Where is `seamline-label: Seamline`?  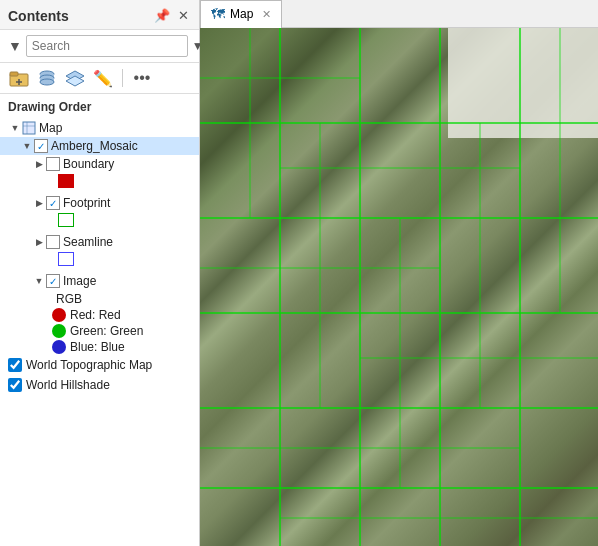 seamline-label: Seamline is located at coordinates (88, 242).